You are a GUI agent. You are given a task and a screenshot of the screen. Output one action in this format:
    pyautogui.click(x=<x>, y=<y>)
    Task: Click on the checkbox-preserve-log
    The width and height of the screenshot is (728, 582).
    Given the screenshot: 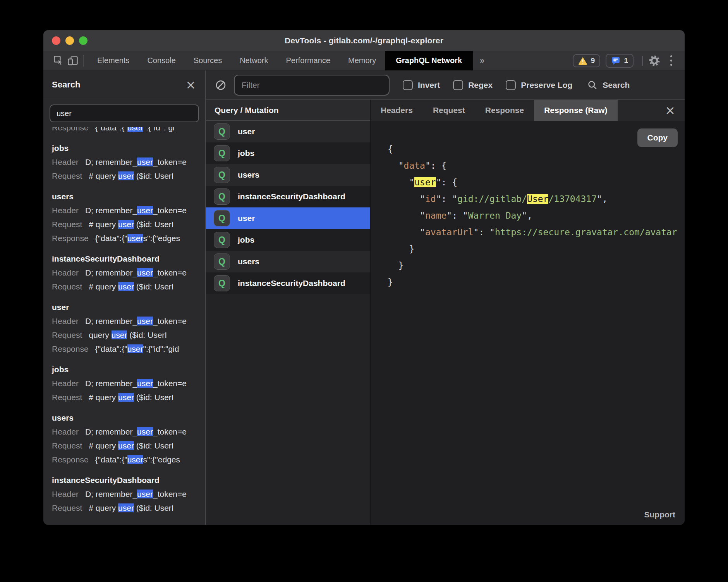 What is the action you would take?
    pyautogui.click(x=511, y=85)
    